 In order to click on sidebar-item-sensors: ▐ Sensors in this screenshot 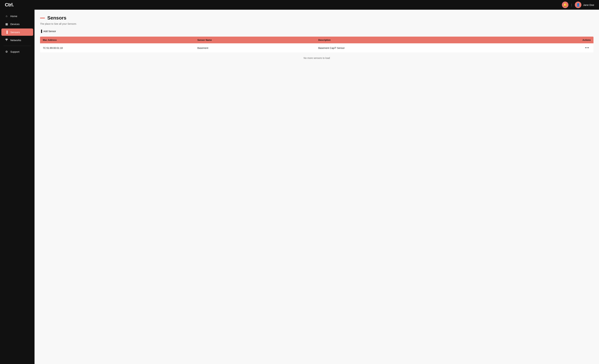, I will do `click(17, 32)`.